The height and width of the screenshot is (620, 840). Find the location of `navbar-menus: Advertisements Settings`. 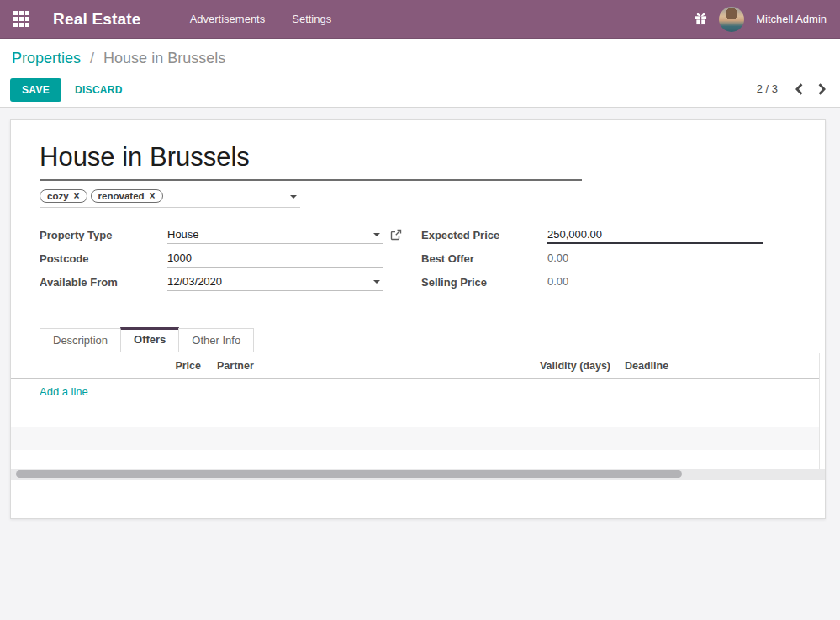

navbar-menus: Advertisements Settings is located at coordinates (261, 19).